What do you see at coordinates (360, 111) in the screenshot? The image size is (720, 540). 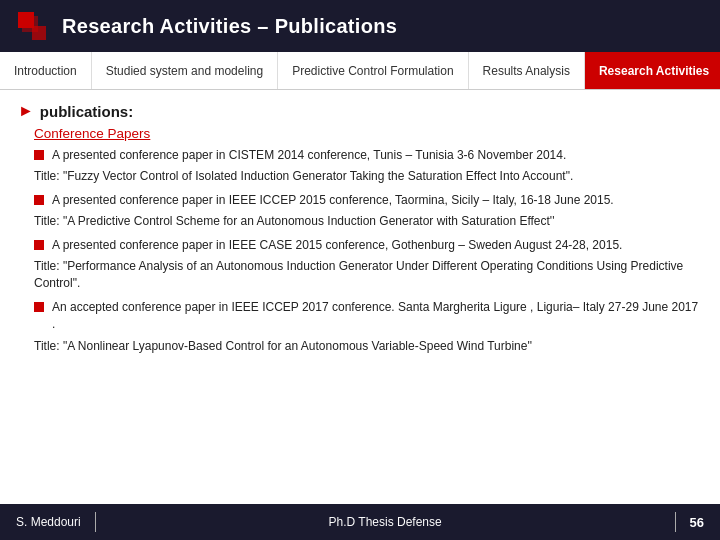 I see `publications-section-header: ► publications:` at bounding box center [360, 111].